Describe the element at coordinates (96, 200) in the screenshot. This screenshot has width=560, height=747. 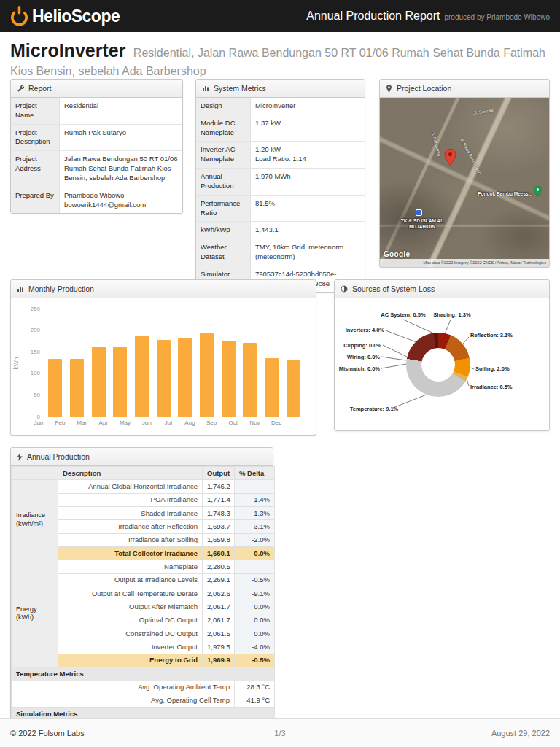
I see `kv-row: Prepared ByPriambodo Wibowobowoerik1444@…` at that location.